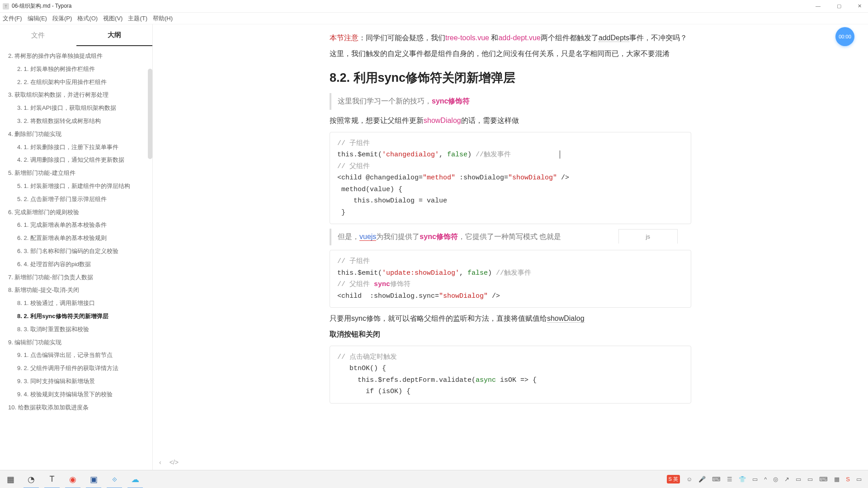 The height and width of the screenshot is (488, 868). I want to click on tray-icon: S, so click(848, 479).